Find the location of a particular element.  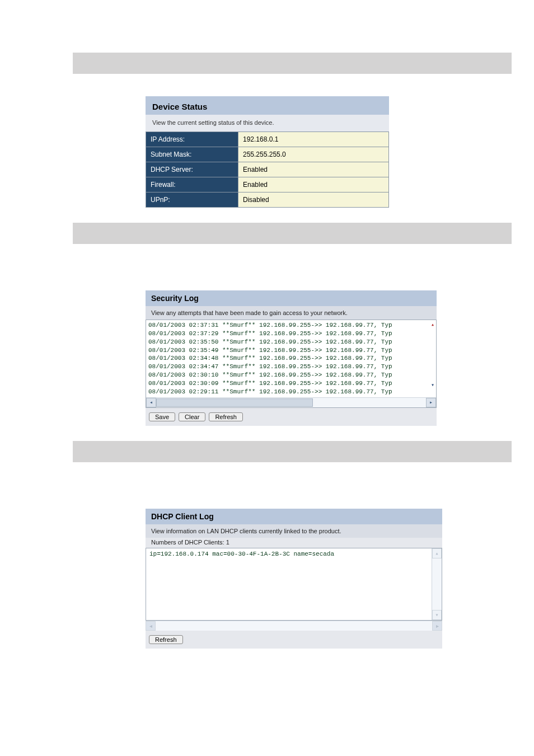

firewall-value: Enabled is located at coordinates (313, 185).